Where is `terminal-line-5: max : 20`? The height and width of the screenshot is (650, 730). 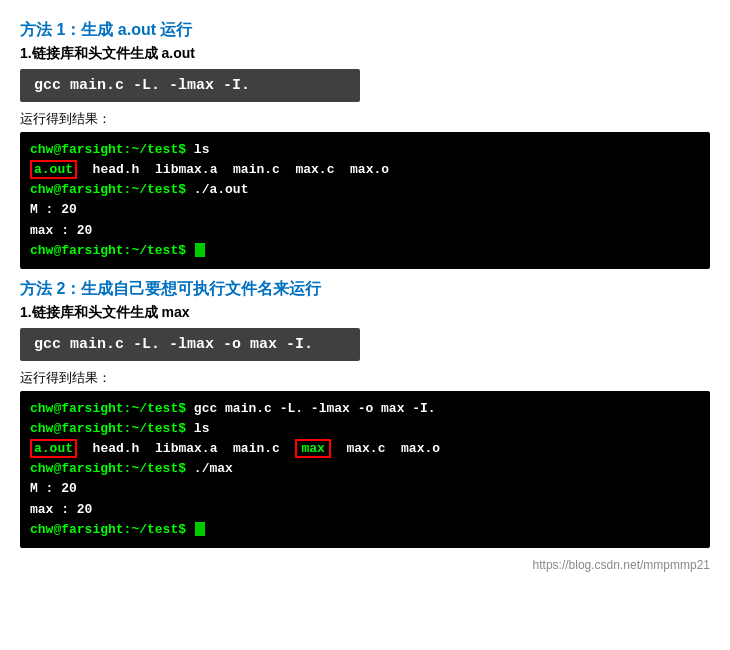
terminal-line-5: max : 20 is located at coordinates (365, 231).